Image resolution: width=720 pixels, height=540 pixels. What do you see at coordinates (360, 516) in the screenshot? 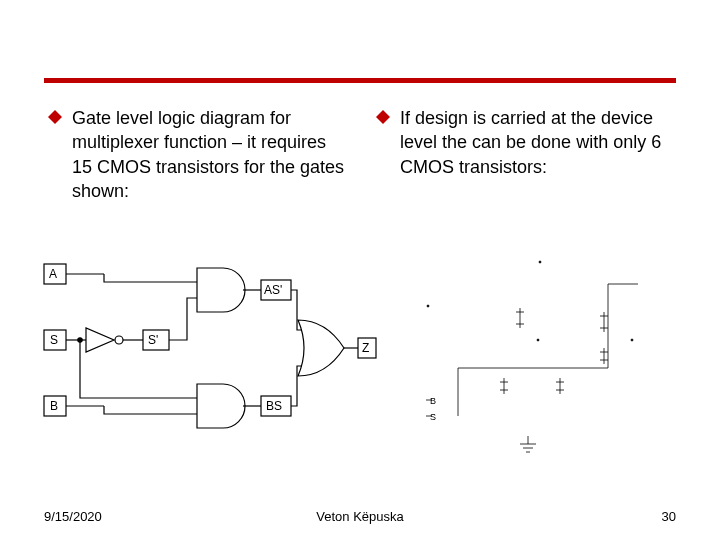
I see `footer-author: Veton Këpuska` at bounding box center [360, 516].